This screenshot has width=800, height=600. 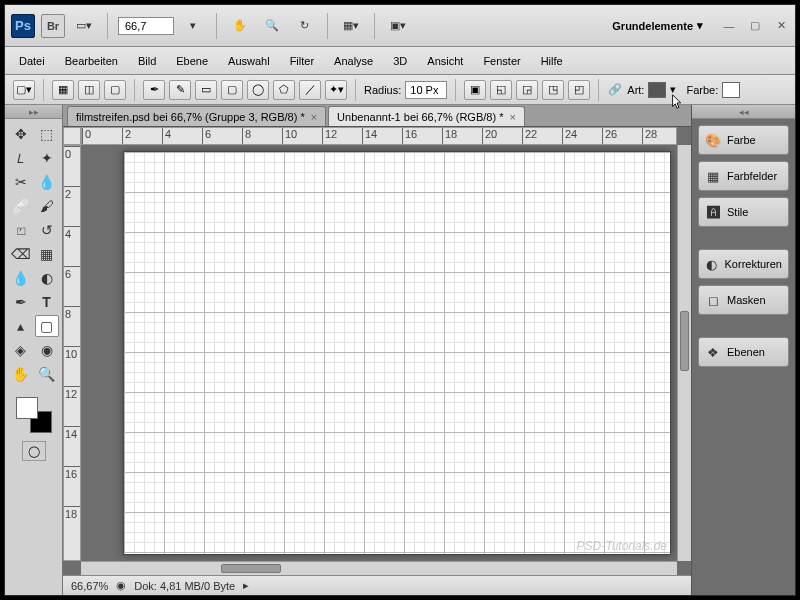 I want to click on eraser-tool-icon: ⌫, so click(x=21, y=254).